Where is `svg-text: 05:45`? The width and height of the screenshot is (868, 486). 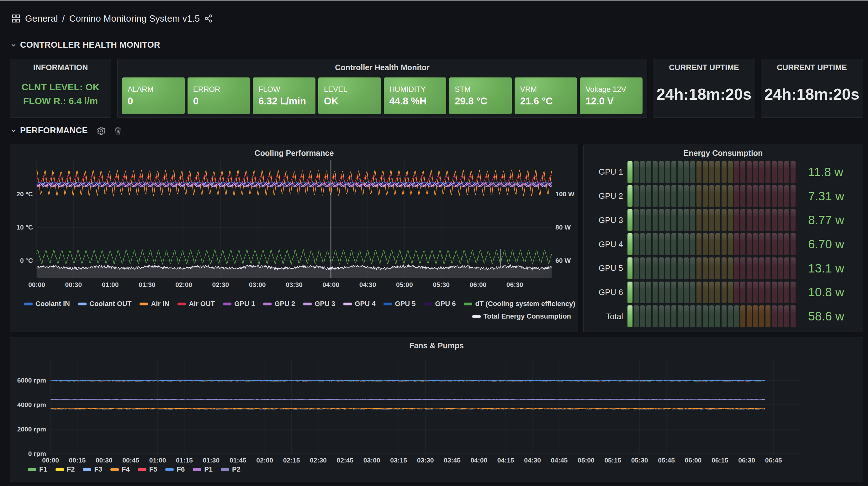
svg-text: 05:45 is located at coordinates (666, 460).